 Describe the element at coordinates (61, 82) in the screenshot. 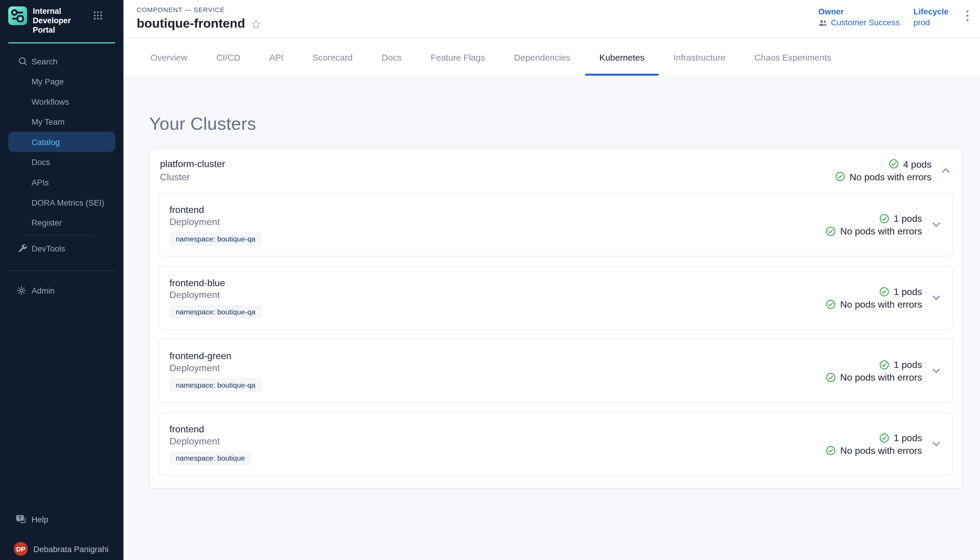

I see `sidebar-item-my-page: My Page` at that location.